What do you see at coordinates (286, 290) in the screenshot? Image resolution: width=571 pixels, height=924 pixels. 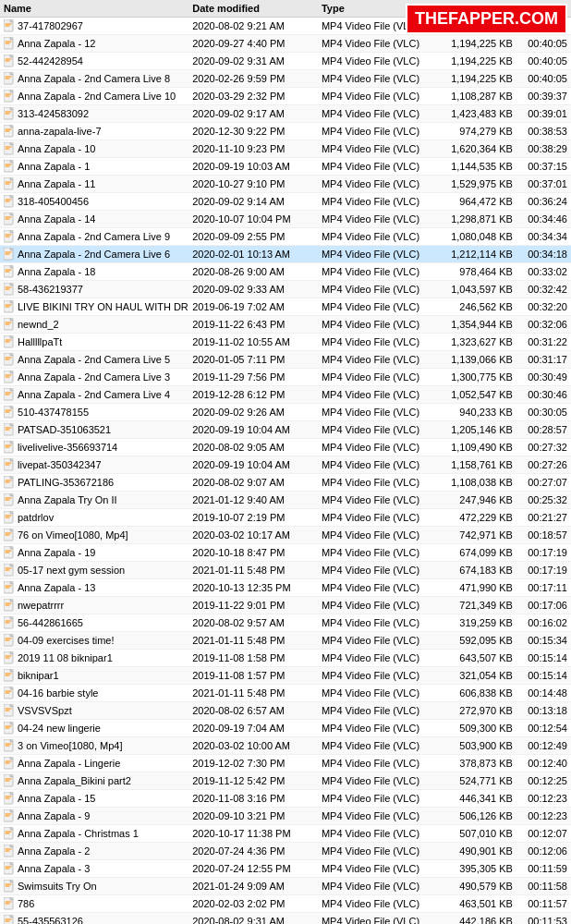 I see `table-row: 58-4362193772020-09-02 9:33 AMMP4 Video …` at bounding box center [286, 290].